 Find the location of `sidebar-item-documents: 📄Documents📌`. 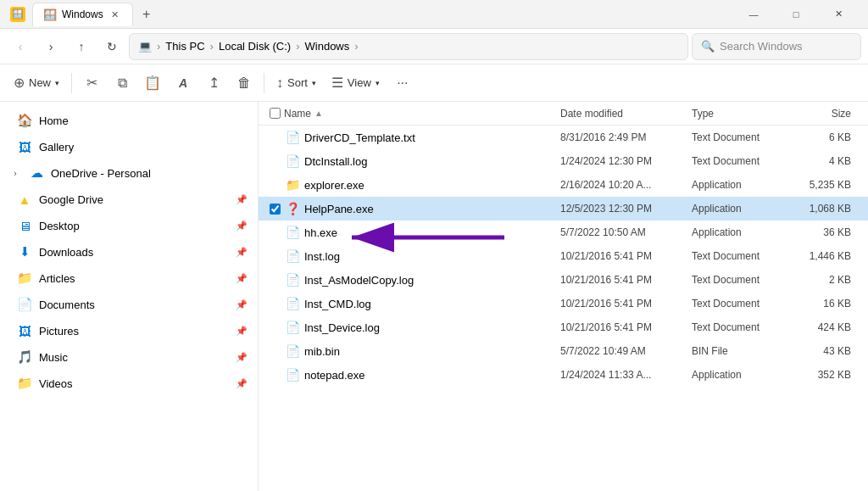

sidebar-item-documents: 📄Documents📌 is located at coordinates (129, 304).